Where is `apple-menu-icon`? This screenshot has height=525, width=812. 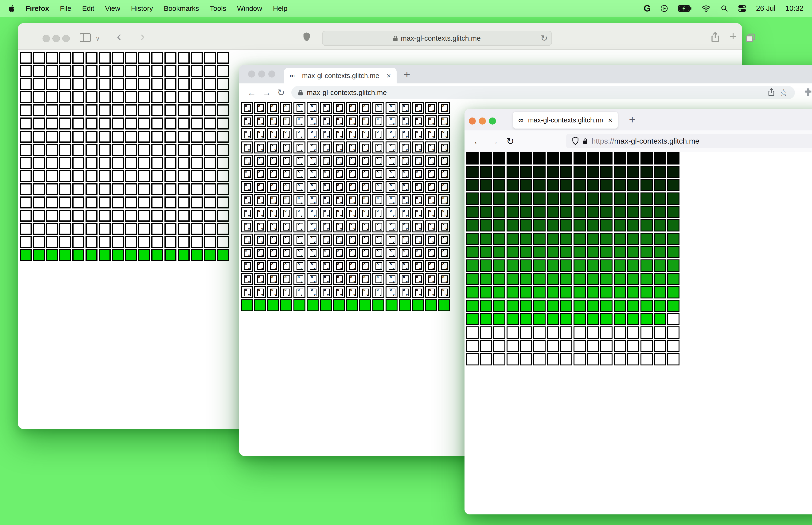
apple-menu-icon is located at coordinates (12, 9).